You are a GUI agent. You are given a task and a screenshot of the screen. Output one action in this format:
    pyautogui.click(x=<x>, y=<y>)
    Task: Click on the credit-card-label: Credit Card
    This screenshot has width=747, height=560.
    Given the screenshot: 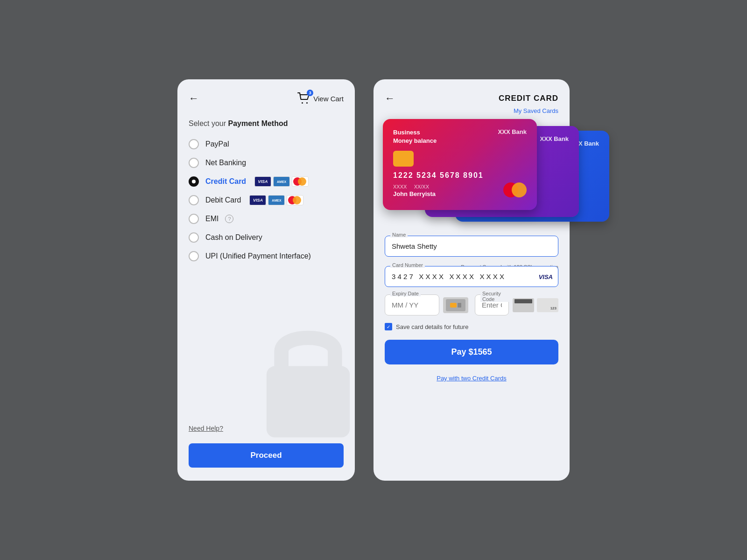 What is the action you would take?
    pyautogui.click(x=226, y=182)
    